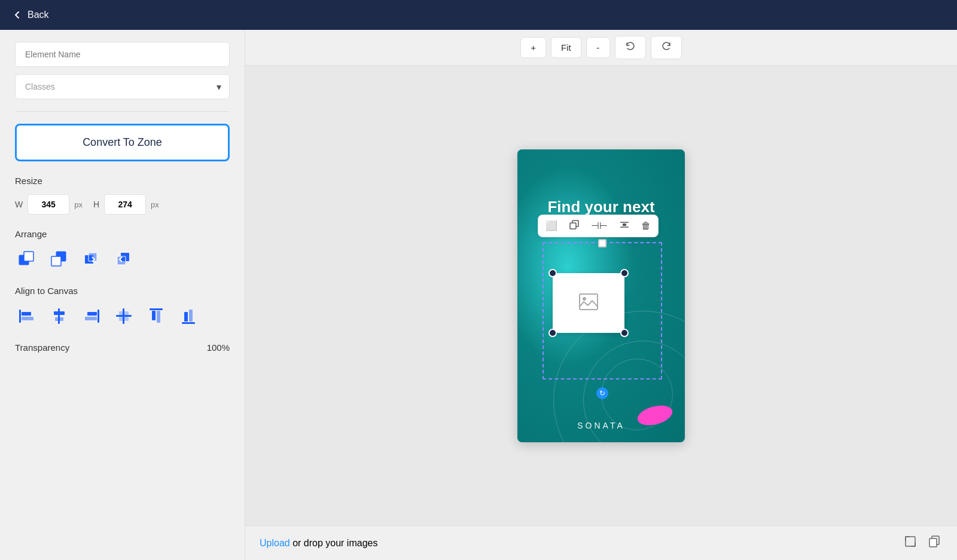 Image resolution: width=957 pixels, height=560 pixels. What do you see at coordinates (122, 290) in the screenshot?
I see `align-label: Align to Canvas` at bounding box center [122, 290].